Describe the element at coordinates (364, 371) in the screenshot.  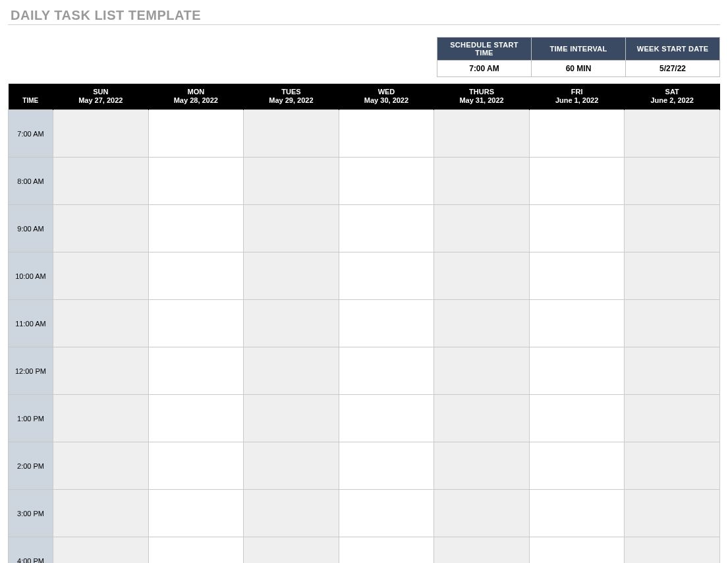
I see `schedule-row: 12:00 PM` at that location.